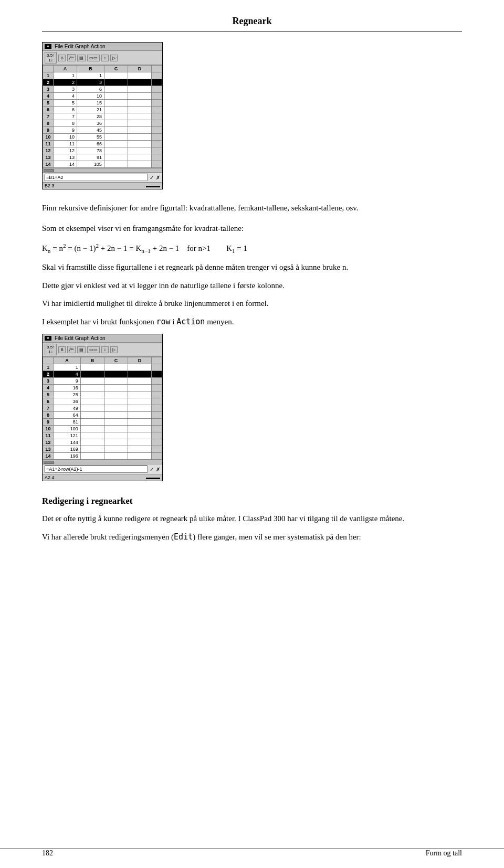 The image size is (504, 868). Describe the element at coordinates (140, 449) in the screenshot. I see `ss2-cell-d13` at that location.